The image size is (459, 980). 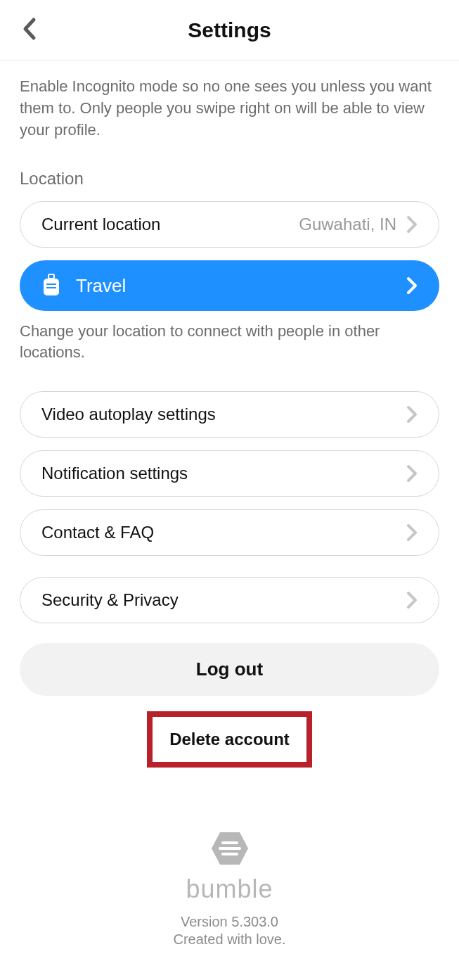 What do you see at coordinates (229, 940) in the screenshot?
I see `created-text: Created with love.` at bounding box center [229, 940].